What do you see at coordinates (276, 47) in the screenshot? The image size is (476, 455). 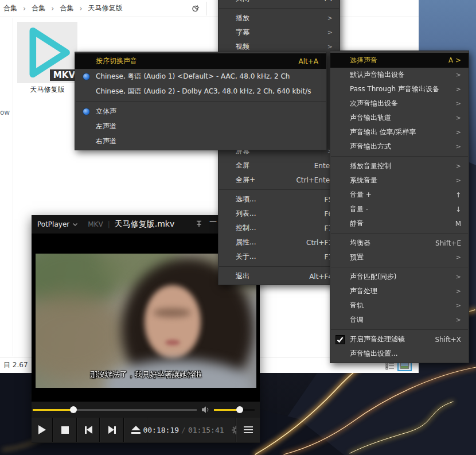 I see `menu-item-label: 视频` at bounding box center [276, 47].